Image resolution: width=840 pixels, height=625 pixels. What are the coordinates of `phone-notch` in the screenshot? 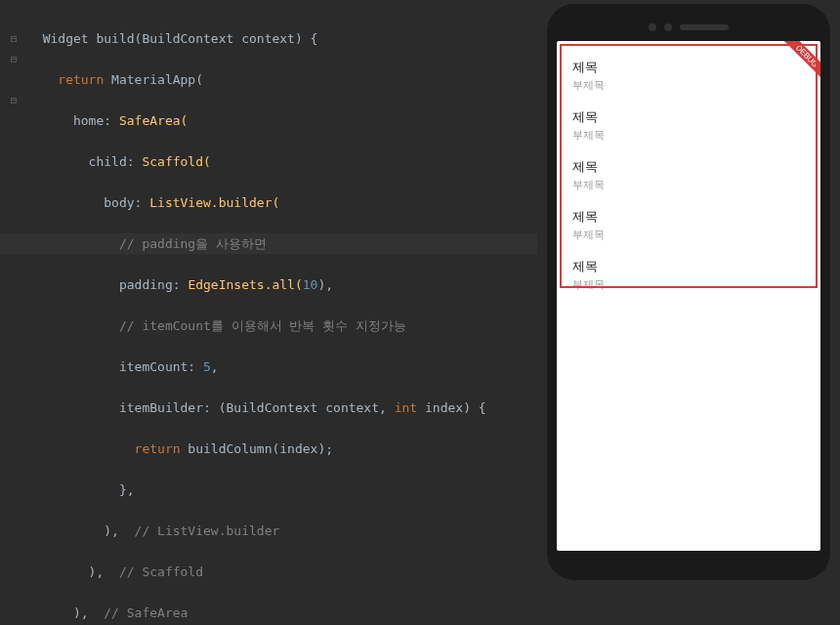 It's located at (689, 27).